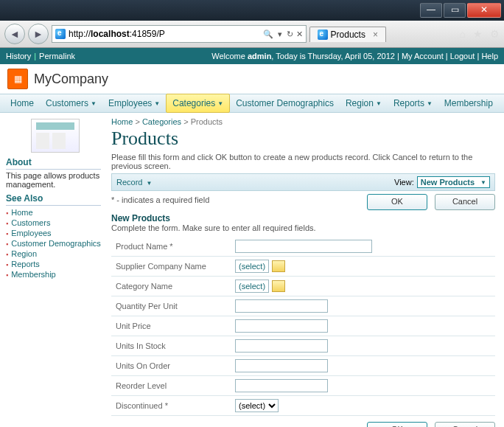 Image resolution: width=504 pixels, height=427 pixels. Describe the element at coordinates (53, 254) in the screenshot. I see `sidebar-link: Region` at that location.